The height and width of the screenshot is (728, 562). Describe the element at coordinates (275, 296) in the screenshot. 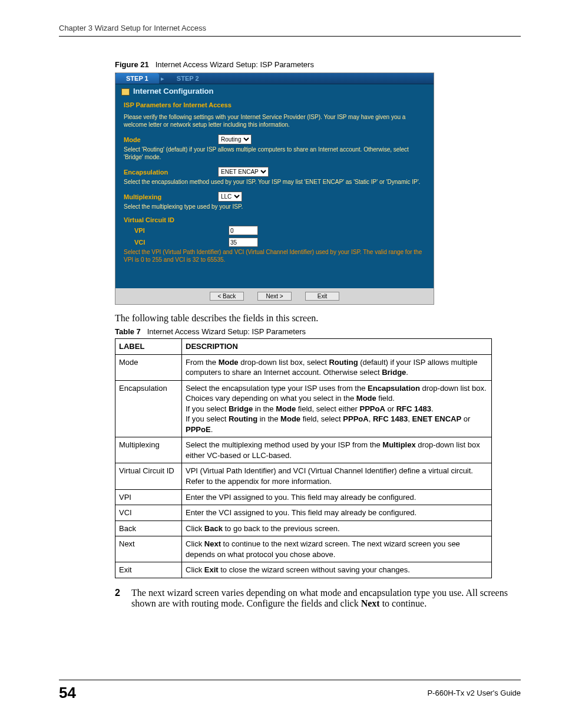

I see `wizard-footer: < Back Next > Exit` at that location.